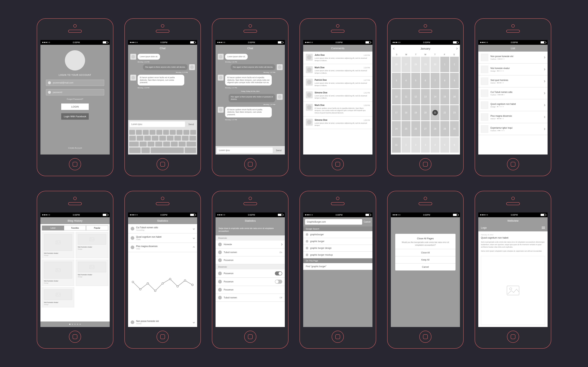 Image resolution: width=588 pixels, height=367 pixels. I want to click on comment-row: Patrick Doe1:27 PM Lorem ipsum dolor sit…, so click(338, 83).